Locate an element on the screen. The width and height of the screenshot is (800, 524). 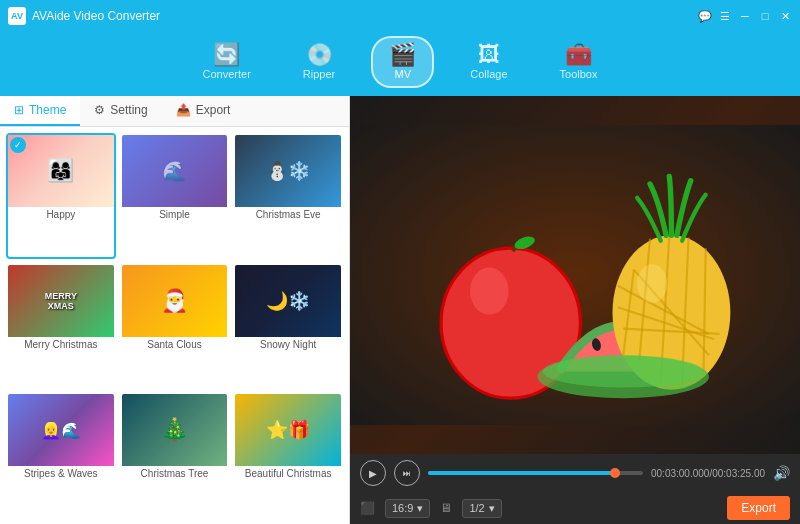
nav-converter-label: Converter is located at coordinates (227, 74).